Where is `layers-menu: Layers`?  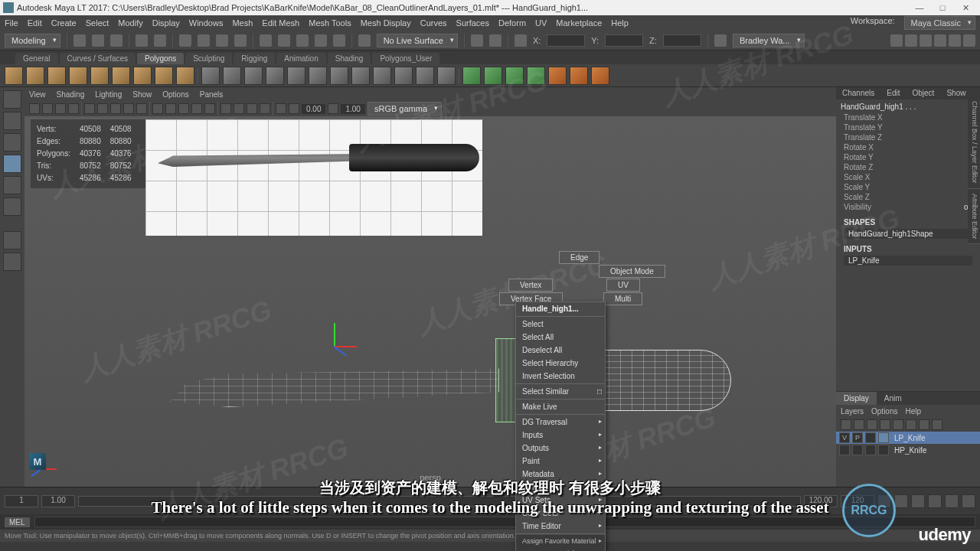
layers-menu: Layers is located at coordinates (852, 412).